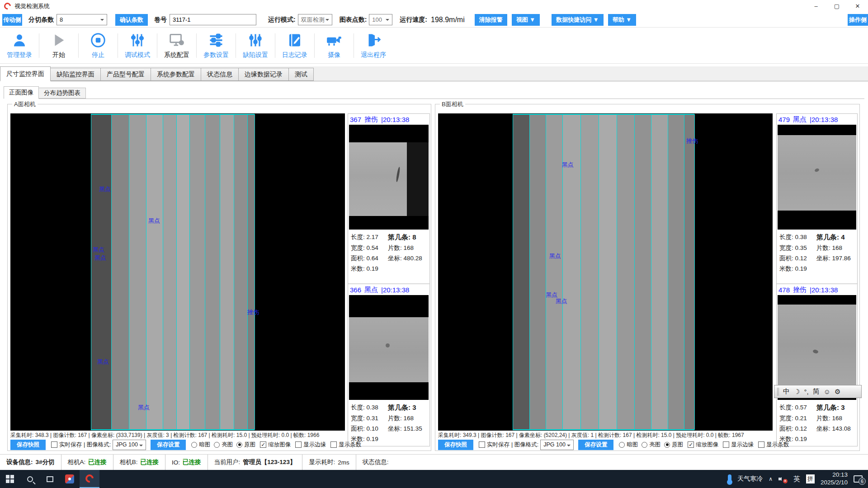 The width and height of the screenshot is (868, 488). I want to click on log-record-button: 日志记录, so click(295, 46).